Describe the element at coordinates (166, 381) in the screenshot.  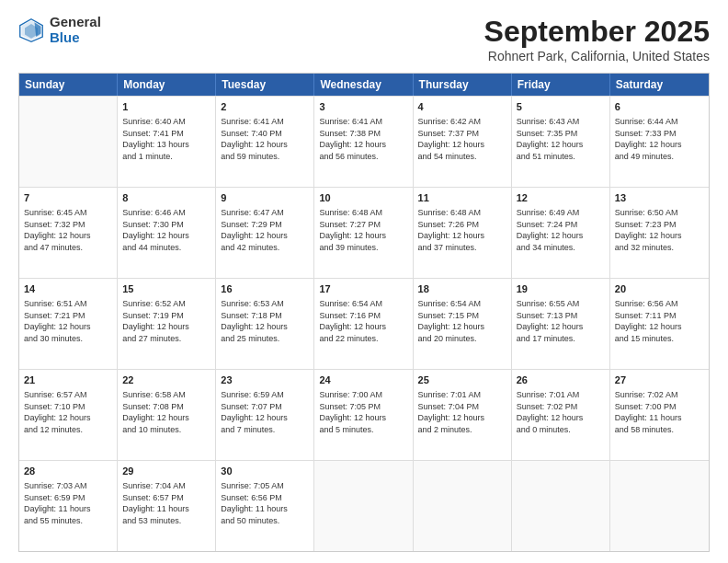
I see `day-number: 22` at that location.